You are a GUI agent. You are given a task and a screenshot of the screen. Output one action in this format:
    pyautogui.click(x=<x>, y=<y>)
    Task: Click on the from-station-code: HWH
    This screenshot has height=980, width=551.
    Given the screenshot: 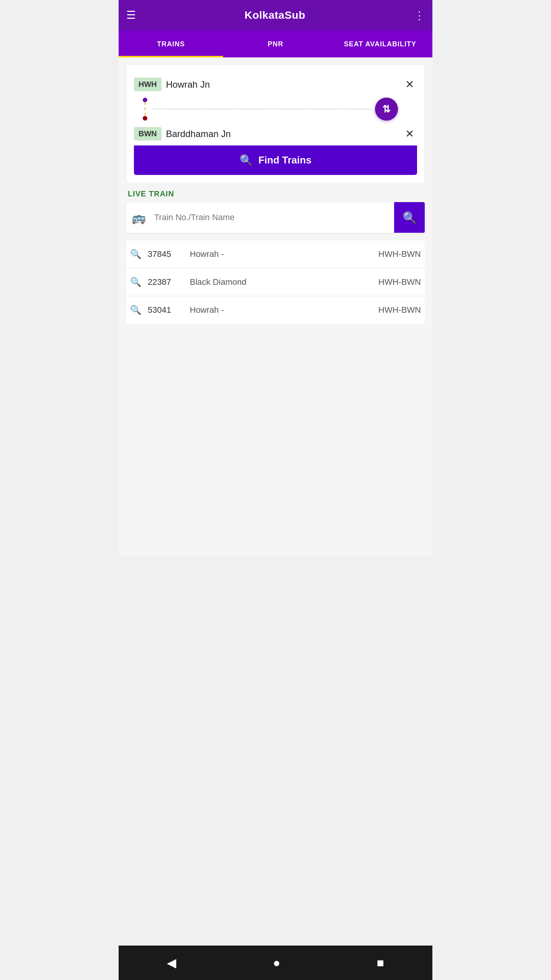 What is the action you would take?
    pyautogui.click(x=148, y=84)
    